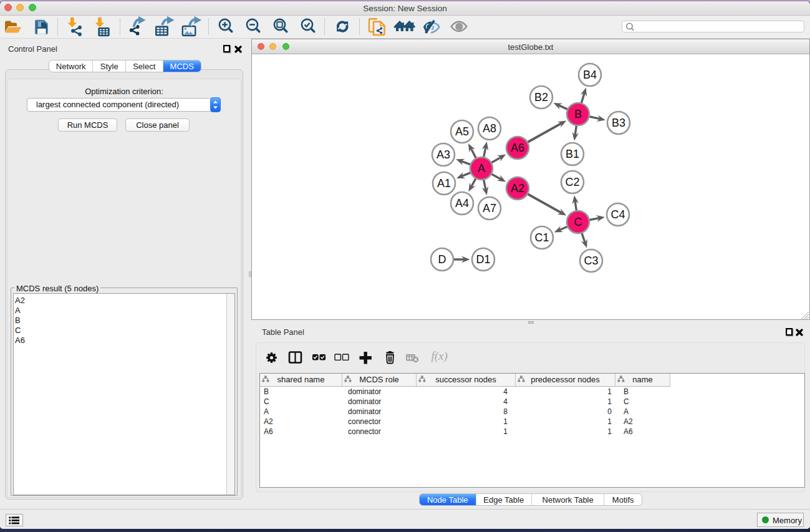  What do you see at coordinates (440, 356) in the screenshot?
I see `svg-text: f(x)` at bounding box center [440, 356].